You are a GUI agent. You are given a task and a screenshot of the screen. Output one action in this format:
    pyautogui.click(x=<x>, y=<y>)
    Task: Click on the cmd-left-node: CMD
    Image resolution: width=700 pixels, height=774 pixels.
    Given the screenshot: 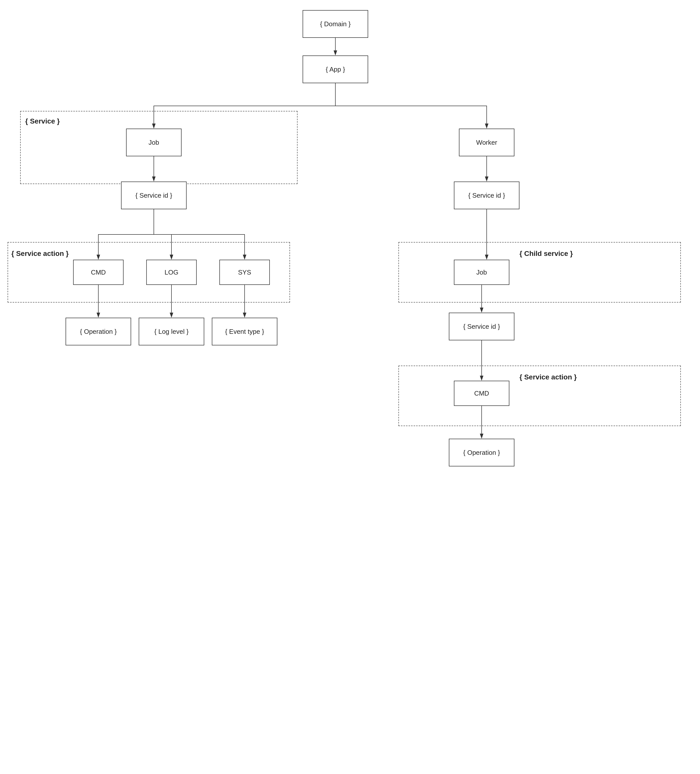 What is the action you would take?
    pyautogui.click(x=98, y=272)
    